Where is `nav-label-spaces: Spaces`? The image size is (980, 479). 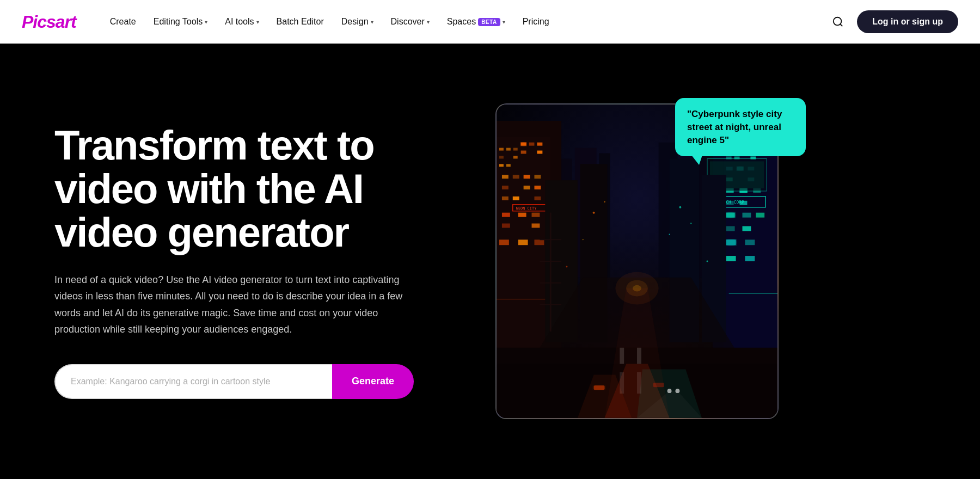
nav-label-spaces: Spaces is located at coordinates (462, 22).